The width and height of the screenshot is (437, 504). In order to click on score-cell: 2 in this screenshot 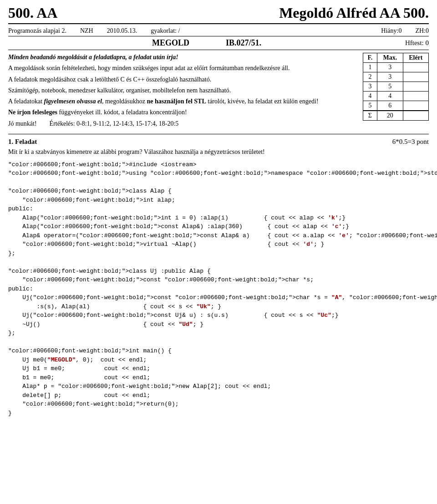, I will do `click(371, 77)`.